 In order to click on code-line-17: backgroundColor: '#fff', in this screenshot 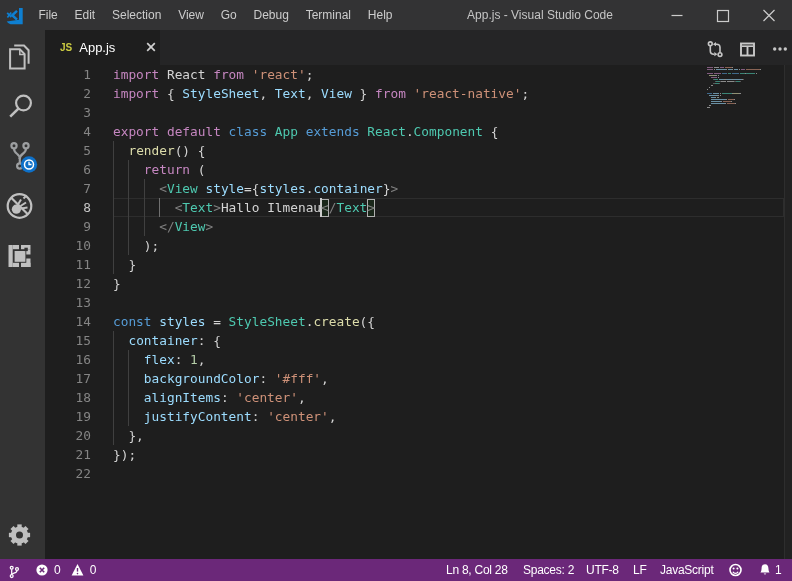, I will do `click(221, 378)`.